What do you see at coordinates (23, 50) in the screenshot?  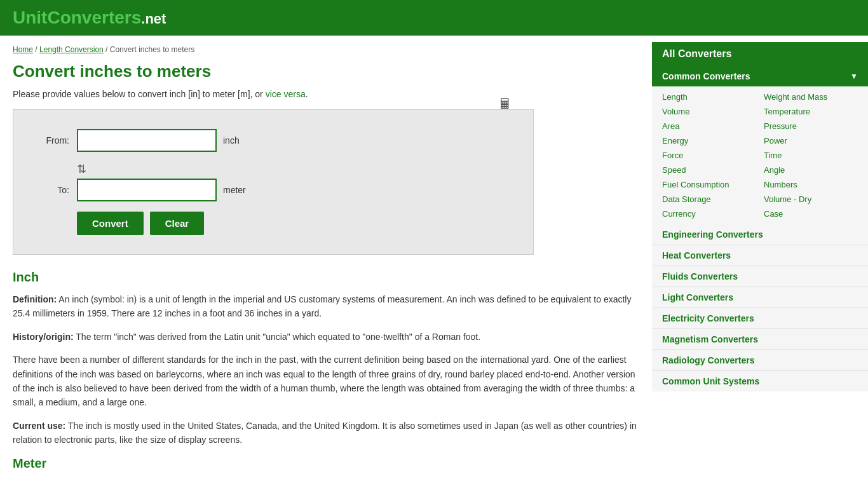 I see `breadcrumb-home: Home` at bounding box center [23, 50].